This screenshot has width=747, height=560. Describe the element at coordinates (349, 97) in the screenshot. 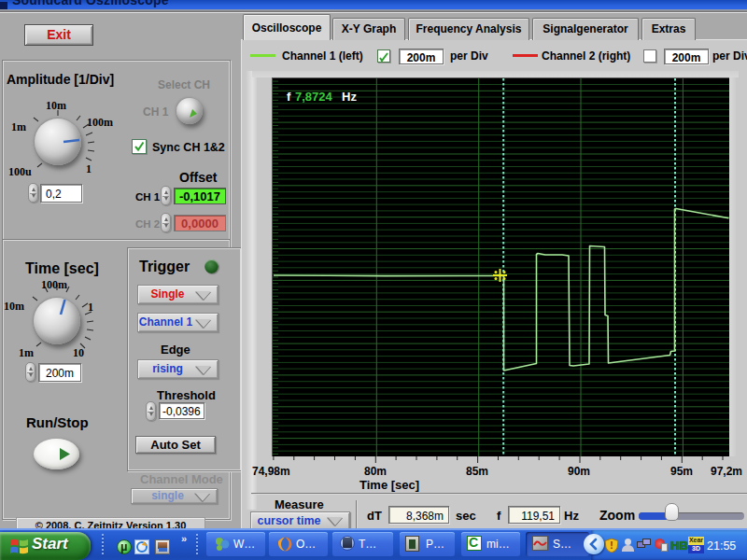

I see `svg-text: Hz` at that location.